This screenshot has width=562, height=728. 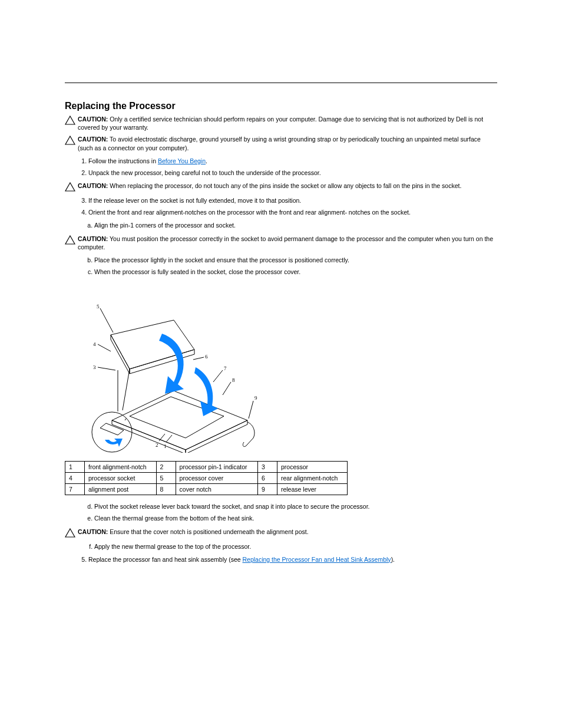 I want to click on svg-text: 2, so click(x=157, y=445).